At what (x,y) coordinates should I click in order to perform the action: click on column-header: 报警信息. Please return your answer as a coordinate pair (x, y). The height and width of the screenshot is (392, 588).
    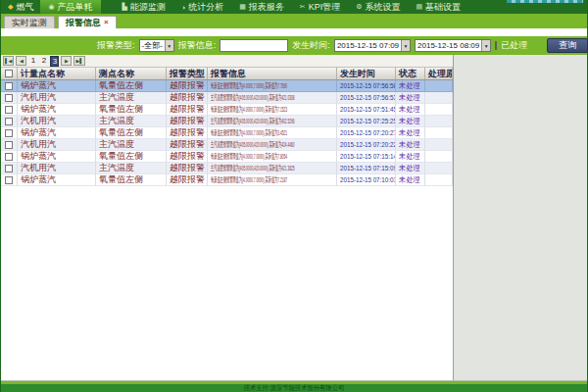
    Looking at the image, I should click on (272, 74).